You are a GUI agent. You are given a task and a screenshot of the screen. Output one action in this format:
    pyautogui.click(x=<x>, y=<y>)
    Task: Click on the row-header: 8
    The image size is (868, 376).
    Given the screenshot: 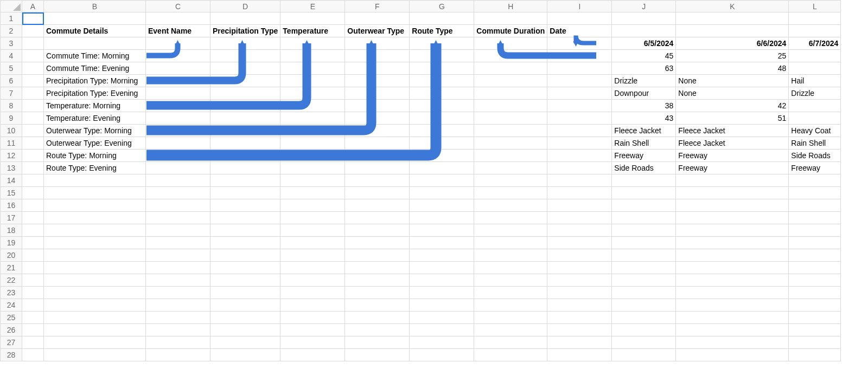 What is the action you would take?
    pyautogui.click(x=11, y=106)
    